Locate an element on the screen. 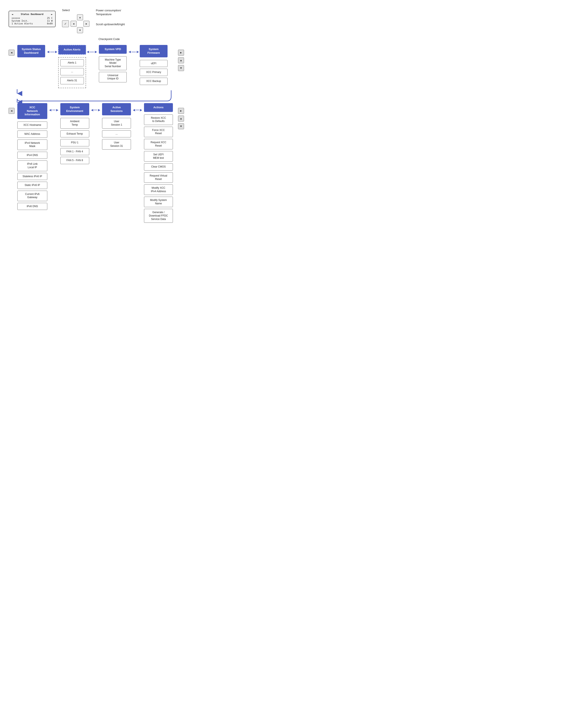 Image resolution: width=588 pixels, height=710 pixels. xcc-hostname: XCC Hostname is located at coordinates (32, 125).